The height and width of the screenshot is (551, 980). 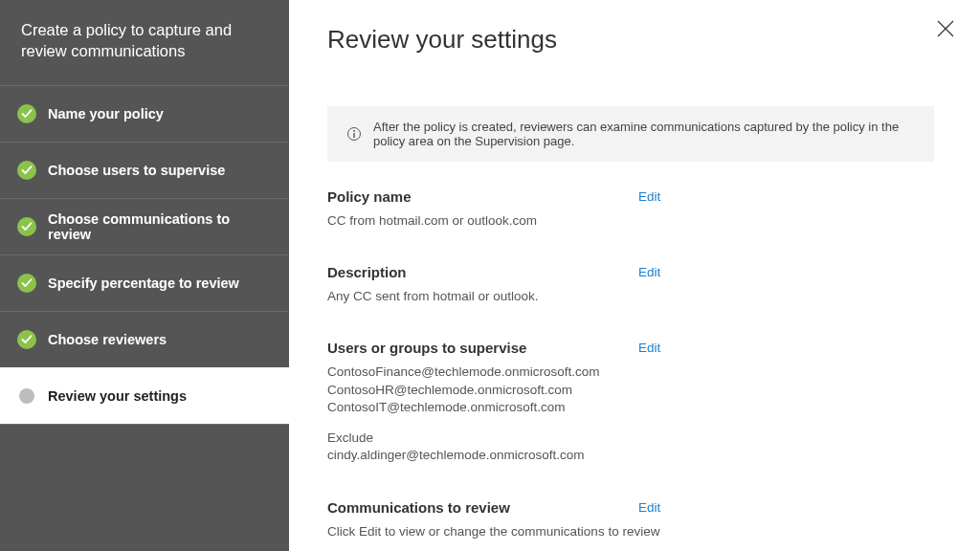 I want to click on user-exclude-item: cindy.aldinger@techlemode.onmicrosoft.co…, so click(x=619, y=455).